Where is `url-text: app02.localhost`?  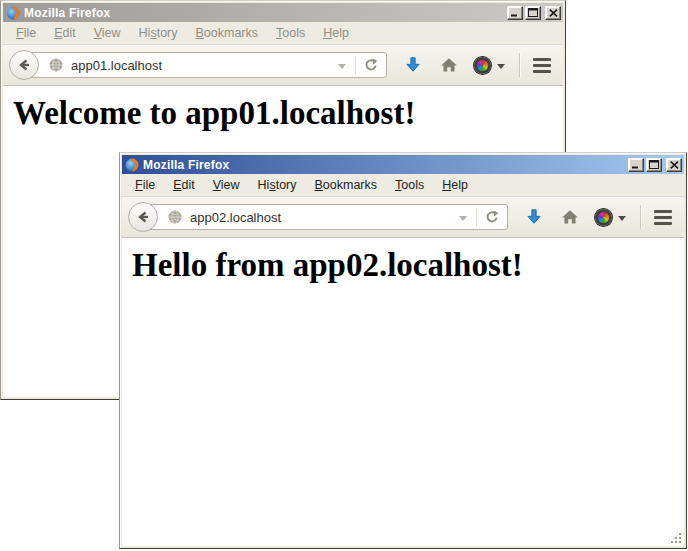
url-text: app02.localhost is located at coordinates (322, 218).